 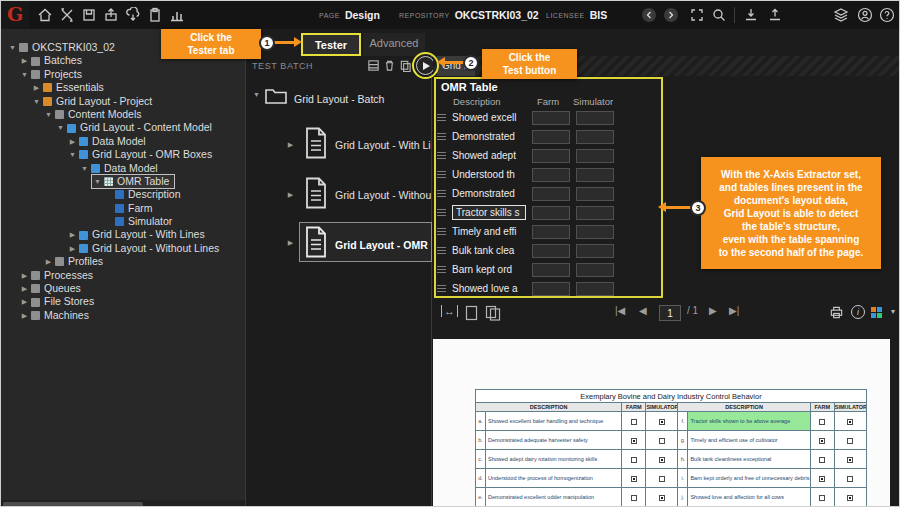 What do you see at coordinates (124, 182) in the screenshot?
I see `tree-item-omr-table: OMR Table` at bounding box center [124, 182].